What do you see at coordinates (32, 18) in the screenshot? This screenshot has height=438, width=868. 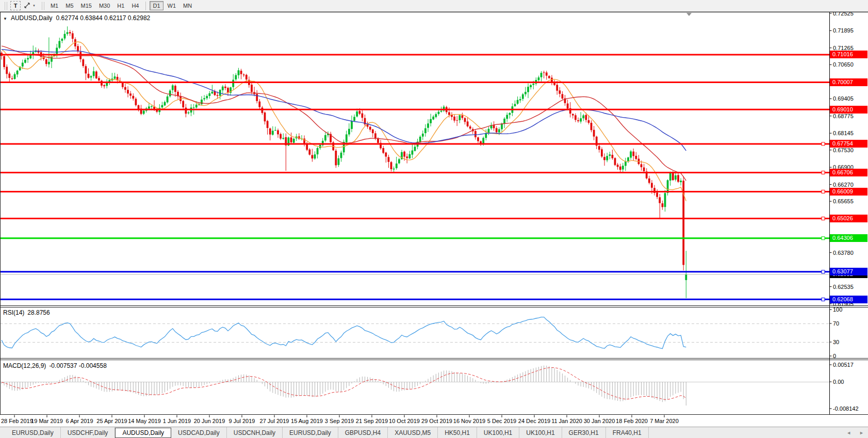 I see `symbol-period-label: AUDUSD,Daily` at bounding box center [32, 18].